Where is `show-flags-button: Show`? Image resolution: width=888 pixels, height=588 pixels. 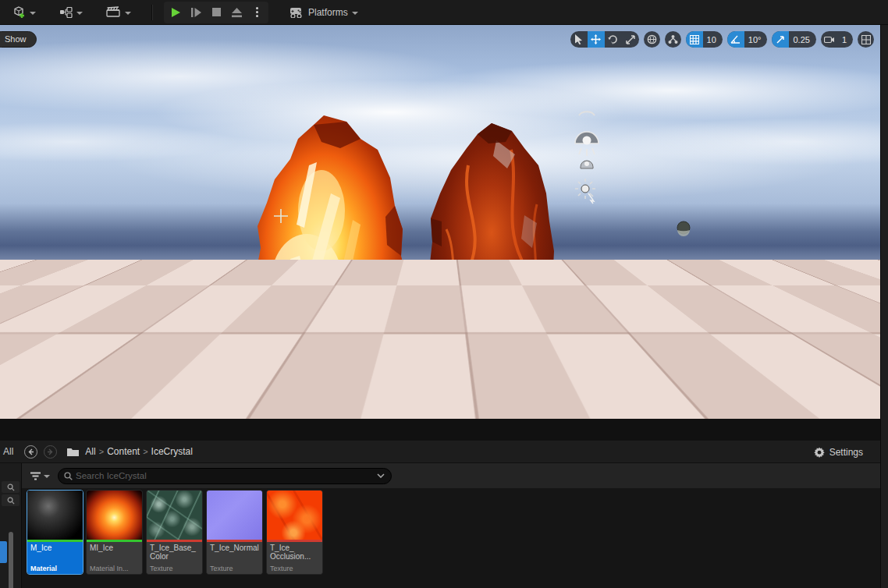 show-flags-button: Show is located at coordinates (19, 39).